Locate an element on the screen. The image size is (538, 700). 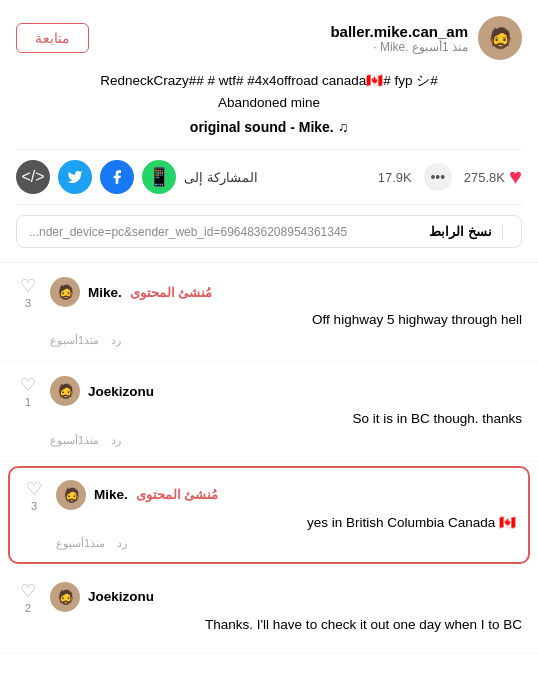
like-count: 1 is located at coordinates (28, 402).